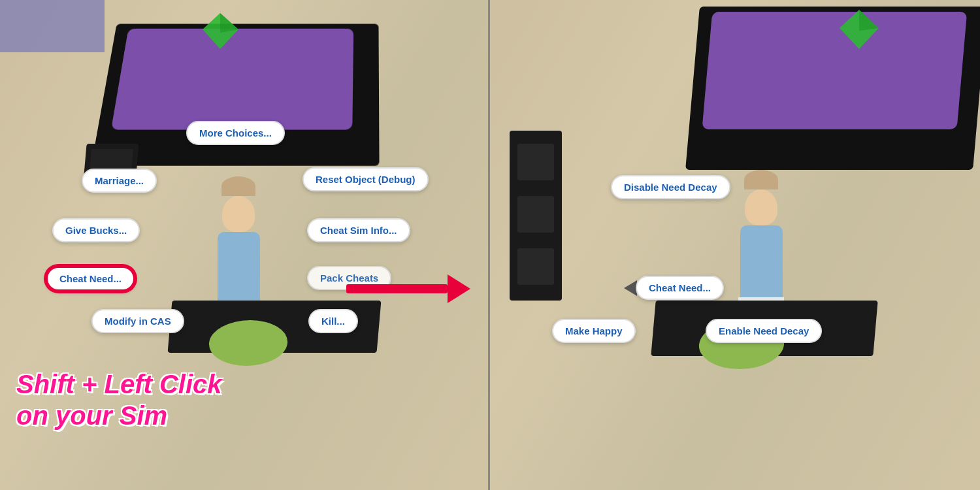 The width and height of the screenshot is (980, 490). What do you see at coordinates (679, 287) in the screenshot?
I see `cheat-need-right-btn: Cheat Need...` at bounding box center [679, 287].